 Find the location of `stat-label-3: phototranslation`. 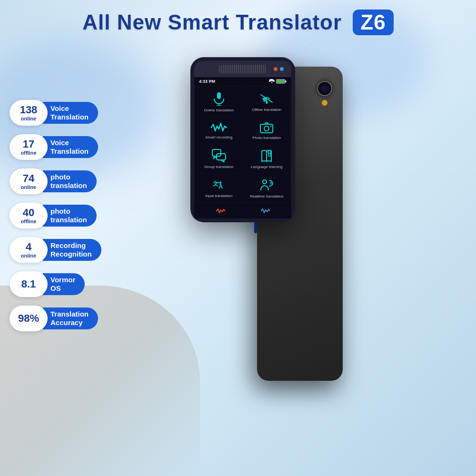

stat-label-3: phototranslation is located at coordinates (69, 216).